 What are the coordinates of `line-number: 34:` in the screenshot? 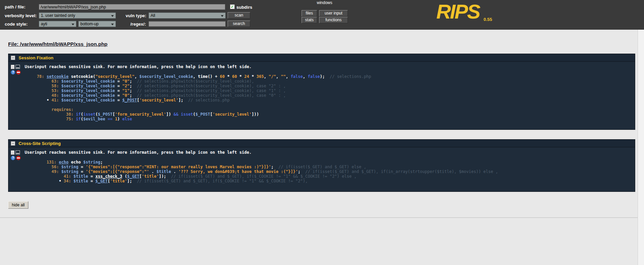 It's located at (69, 181).